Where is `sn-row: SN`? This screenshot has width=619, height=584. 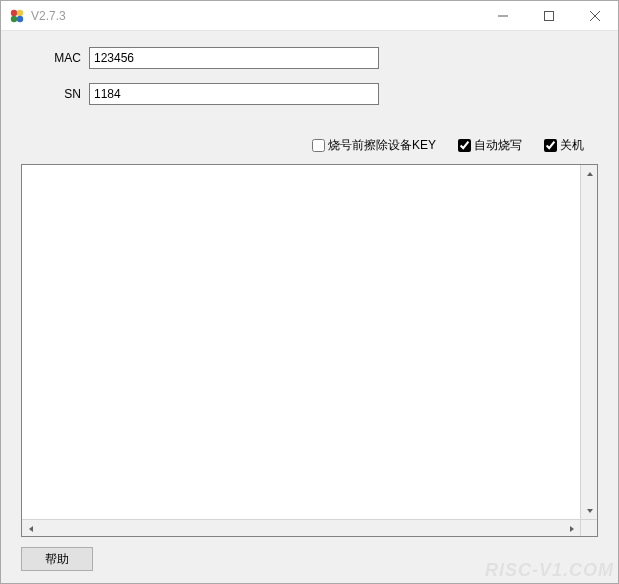 sn-row: SN is located at coordinates (310, 94).